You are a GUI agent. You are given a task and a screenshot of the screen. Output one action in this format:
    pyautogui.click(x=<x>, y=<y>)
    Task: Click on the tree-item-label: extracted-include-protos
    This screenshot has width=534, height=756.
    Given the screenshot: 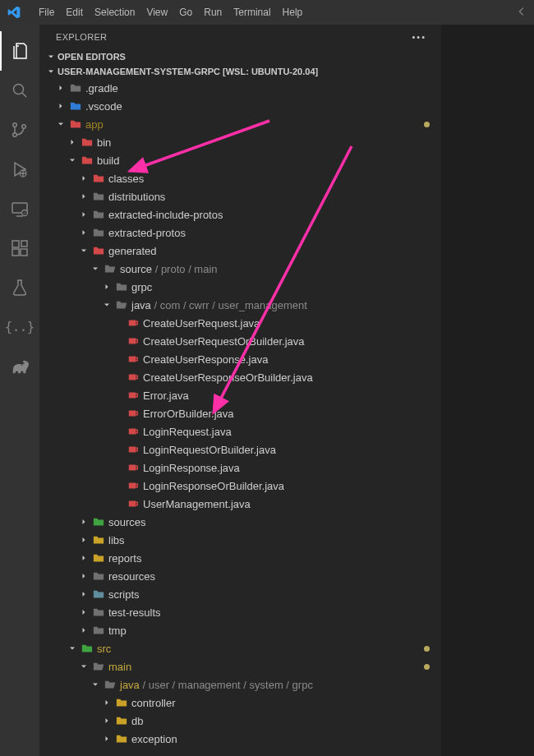 What is the action you would take?
    pyautogui.click(x=164, y=215)
    